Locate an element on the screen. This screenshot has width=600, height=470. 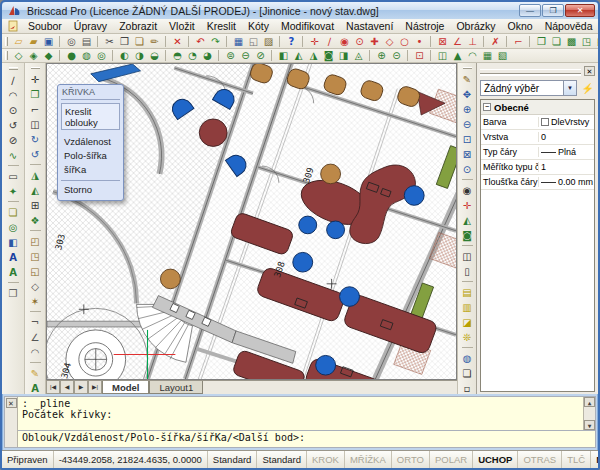
status-coordinates: -43449.2058, 21824.4635, 0.0000 is located at coordinates (131, 460).